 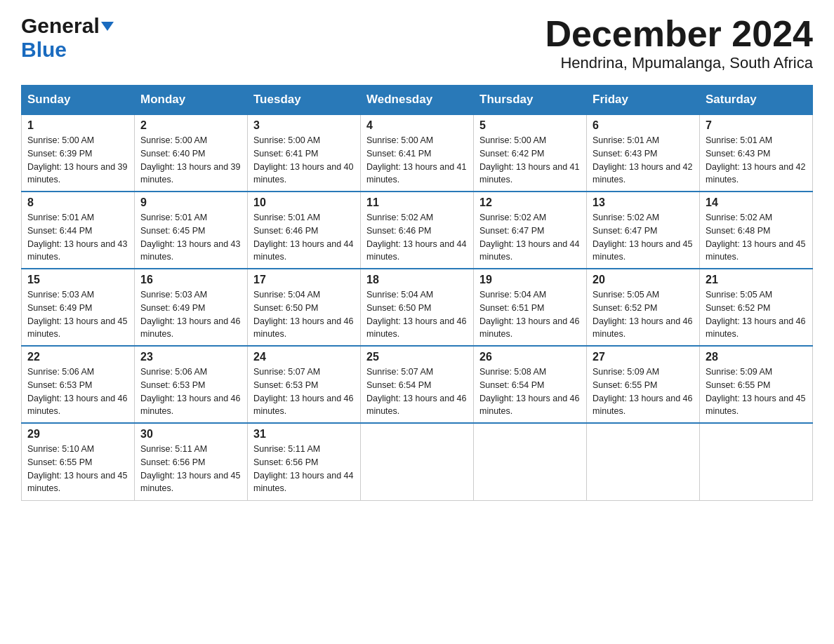 I want to click on calendar-cell: 14 Sunrise: 5:02 AMSunset: 6:48 PMDaylig…, so click(x=757, y=230).